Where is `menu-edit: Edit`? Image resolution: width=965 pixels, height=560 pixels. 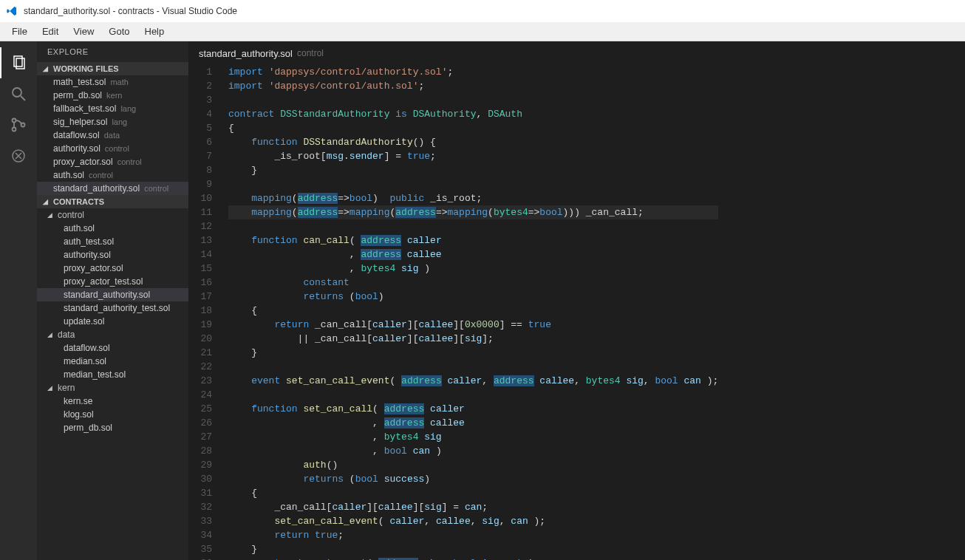 menu-edit: Edit is located at coordinates (50, 31).